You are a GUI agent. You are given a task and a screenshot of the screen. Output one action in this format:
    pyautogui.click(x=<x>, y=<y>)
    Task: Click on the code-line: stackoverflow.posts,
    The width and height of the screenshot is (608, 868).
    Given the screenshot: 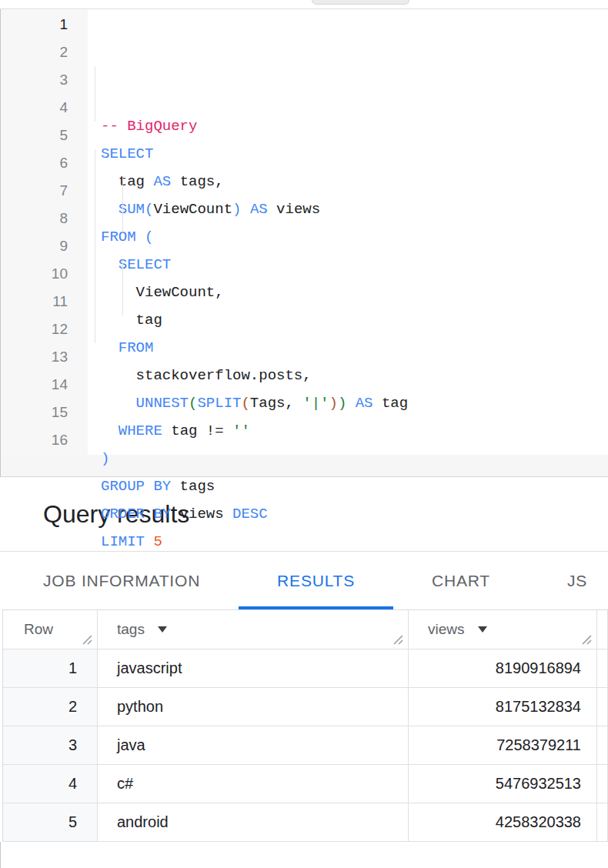 What is the action you would take?
    pyautogui.click(x=354, y=376)
    